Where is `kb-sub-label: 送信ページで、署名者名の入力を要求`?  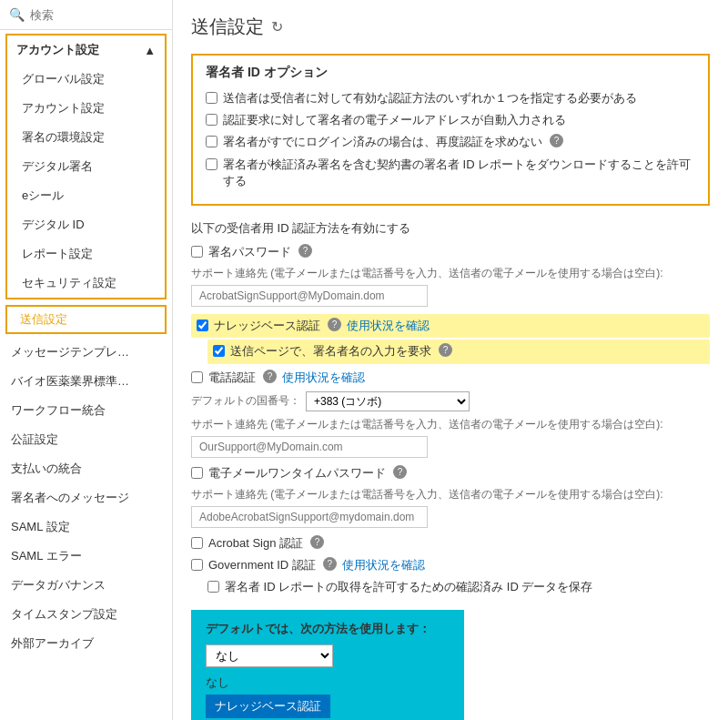 kb-sub-label: 送信ページで、署名者名の入力を要求 is located at coordinates (331, 351).